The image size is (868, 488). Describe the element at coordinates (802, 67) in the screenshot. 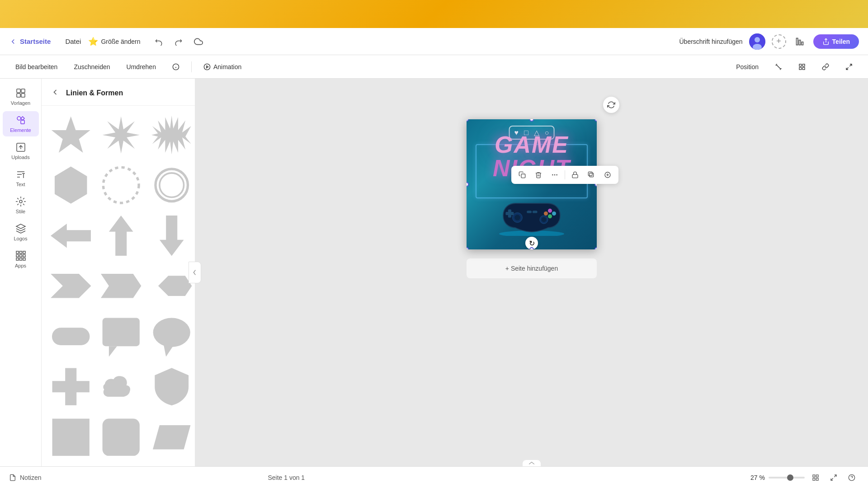

I see `grid-button` at that location.